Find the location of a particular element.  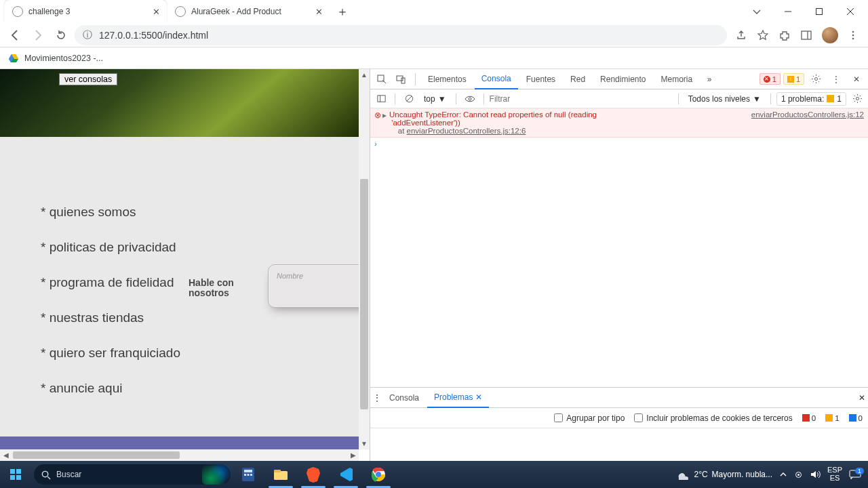

console-sidebar-icon is located at coordinates (381, 99).